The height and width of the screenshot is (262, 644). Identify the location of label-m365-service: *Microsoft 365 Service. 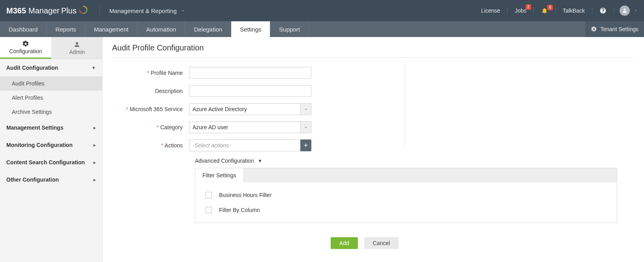
(151, 109).